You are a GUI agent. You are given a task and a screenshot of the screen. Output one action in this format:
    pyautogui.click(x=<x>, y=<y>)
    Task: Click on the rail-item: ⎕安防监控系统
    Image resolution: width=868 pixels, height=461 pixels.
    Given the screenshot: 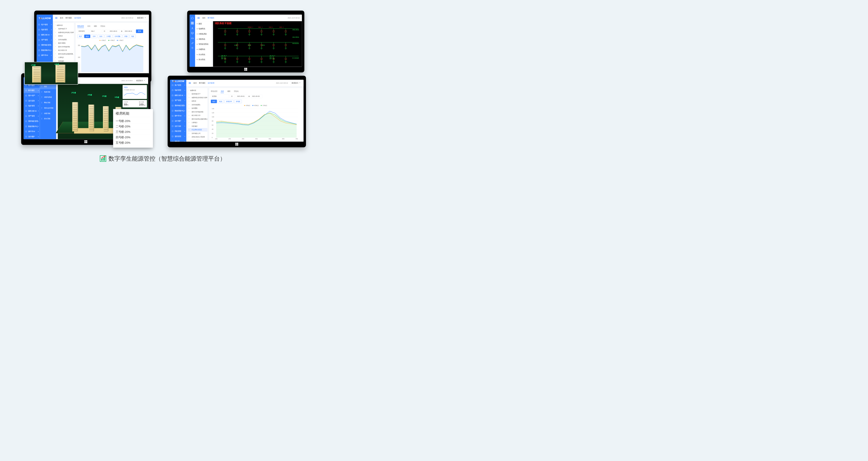 What is the action you would take?
    pyautogui.click(x=48, y=108)
    